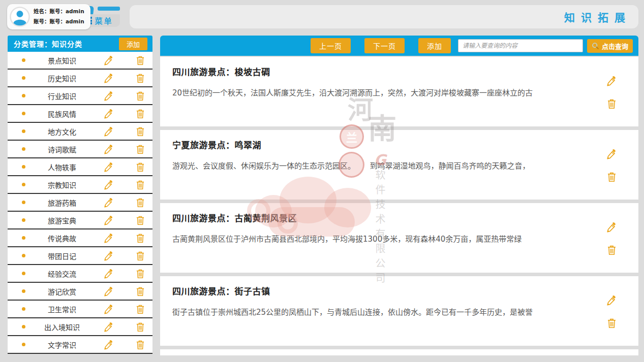 Image resolution: width=644 pixels, height=362 pixels. Describe the element at coordinates (104, 20) in the screenshot. I see `menu-label: 菜单` at that location.